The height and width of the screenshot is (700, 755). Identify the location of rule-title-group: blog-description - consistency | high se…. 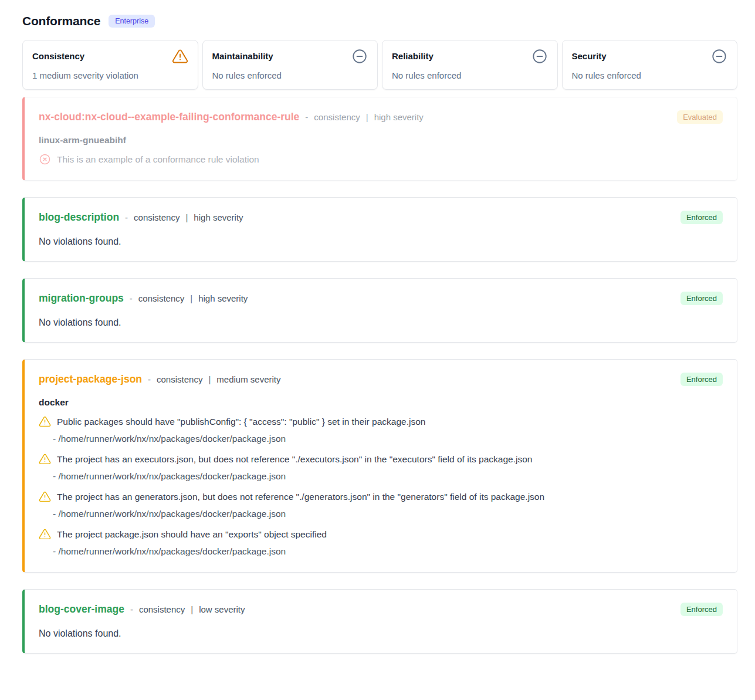
(141, 217).